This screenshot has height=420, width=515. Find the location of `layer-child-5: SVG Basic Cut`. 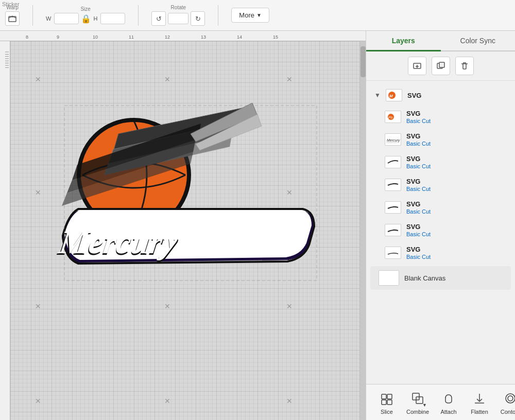

layer-child-5: SVG Basic Cut is located at coordinates (441, 207).